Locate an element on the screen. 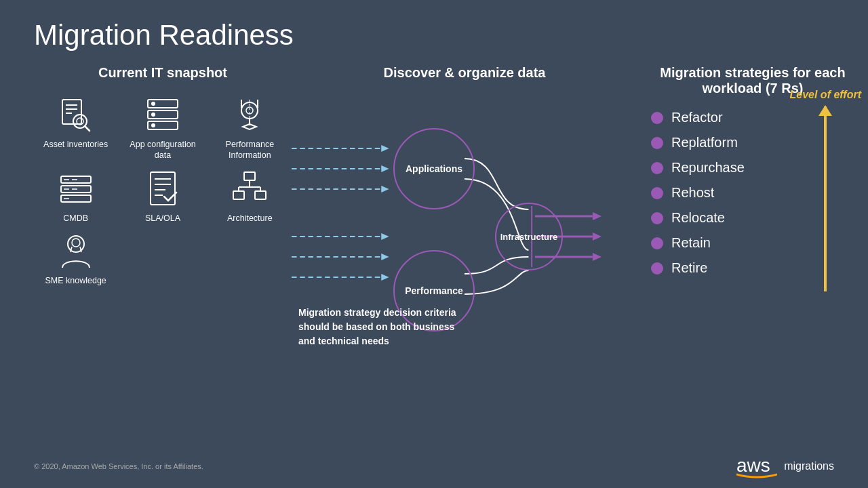  dot-relocate is located at coordinates (657, 218).